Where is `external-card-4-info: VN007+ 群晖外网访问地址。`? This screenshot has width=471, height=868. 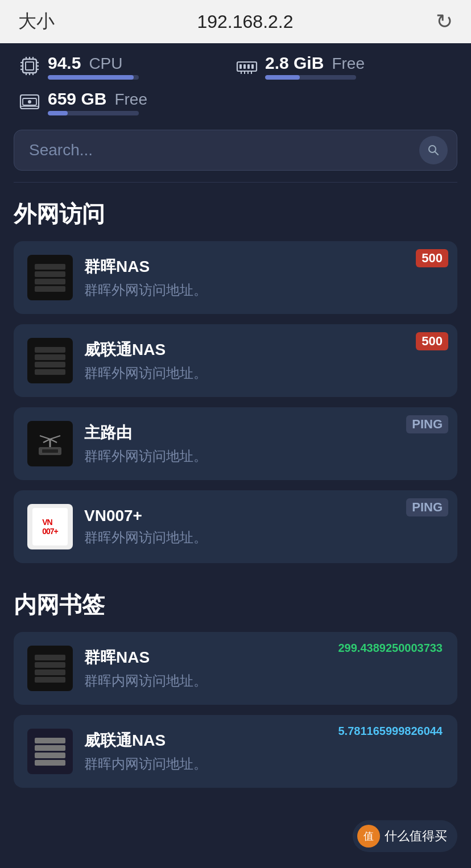 external-card-4-info: VN007+ 群晖外网访问地址。 is located at coordinates (264, 527).